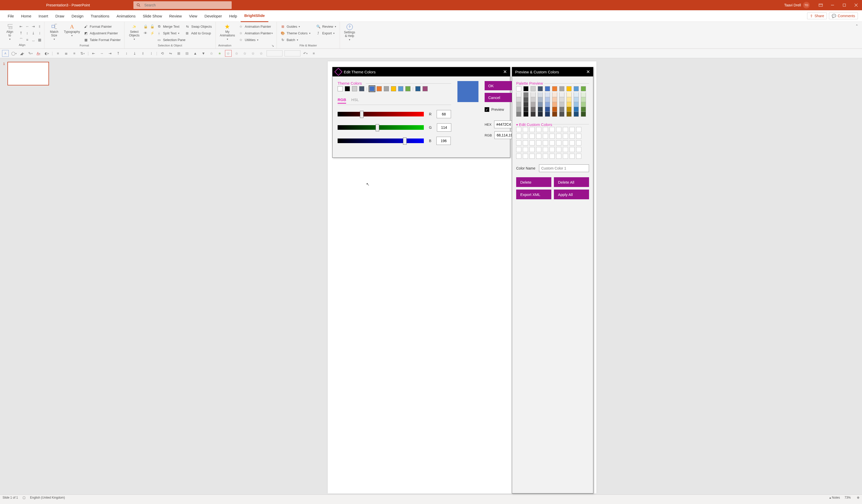 This screenshot has width=862, height=504. What do you see at coordinates (198, 33) in the screenshot?
I see `add-to-group-button: ⊞Add to Group` at bounding box center [198, 33].